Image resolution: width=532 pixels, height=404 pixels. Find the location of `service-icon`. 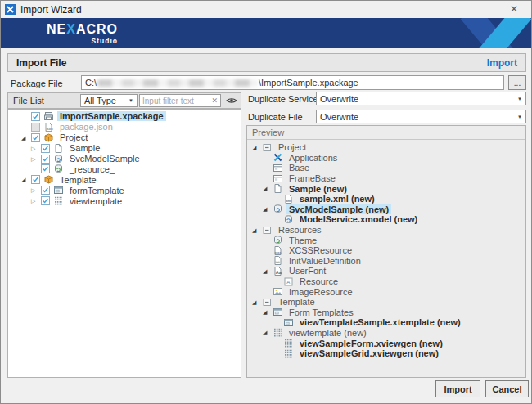

service-icon is located at coordinates (288, 219).